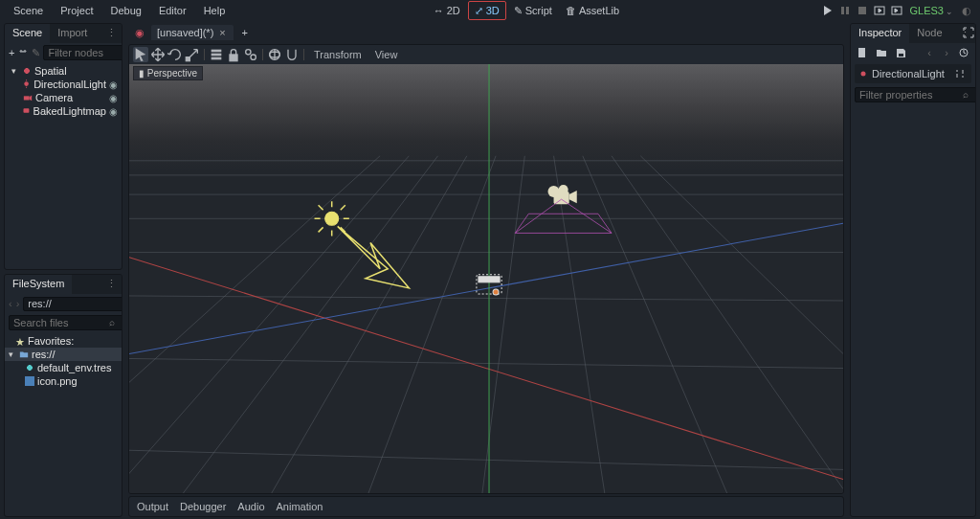  What do you see at coordinates (153, 507) in the screenshot?
I see `bottom-tab-output: Output` at bounding box center [153, 507].